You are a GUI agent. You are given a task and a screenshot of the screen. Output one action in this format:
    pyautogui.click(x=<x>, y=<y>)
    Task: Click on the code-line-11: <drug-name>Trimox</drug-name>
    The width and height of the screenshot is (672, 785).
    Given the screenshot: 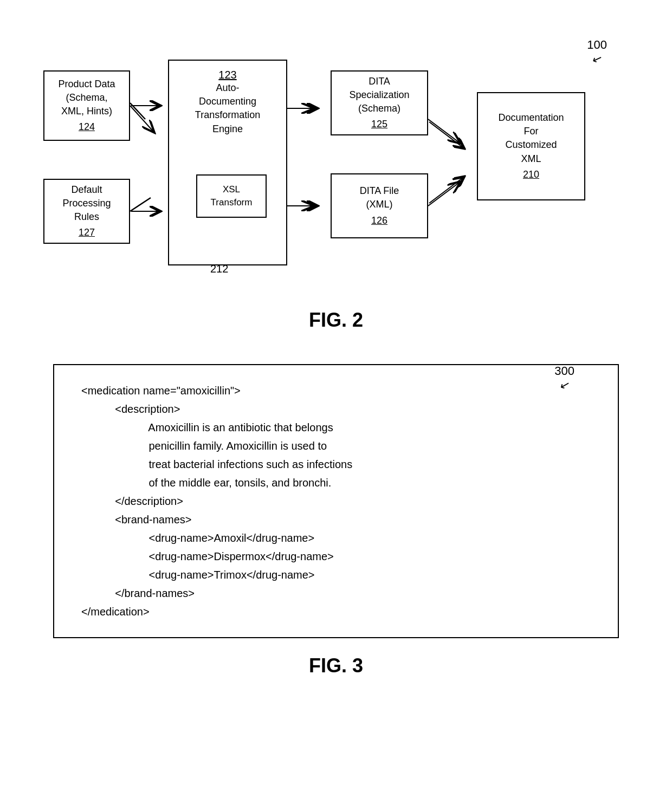 What is the action you would take?
    pyautogui.click(x=336, y=575)
    